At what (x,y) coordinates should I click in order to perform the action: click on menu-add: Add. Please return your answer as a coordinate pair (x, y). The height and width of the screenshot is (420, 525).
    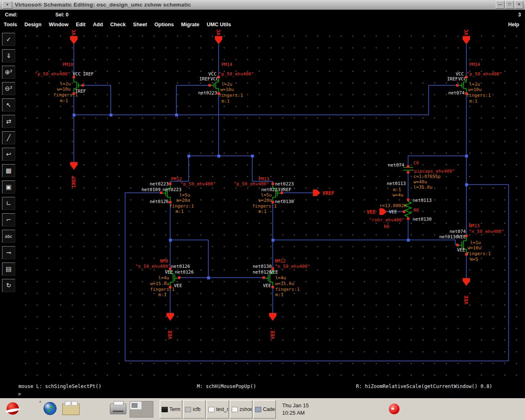
    Looking at the image, I should click on (98, 25).